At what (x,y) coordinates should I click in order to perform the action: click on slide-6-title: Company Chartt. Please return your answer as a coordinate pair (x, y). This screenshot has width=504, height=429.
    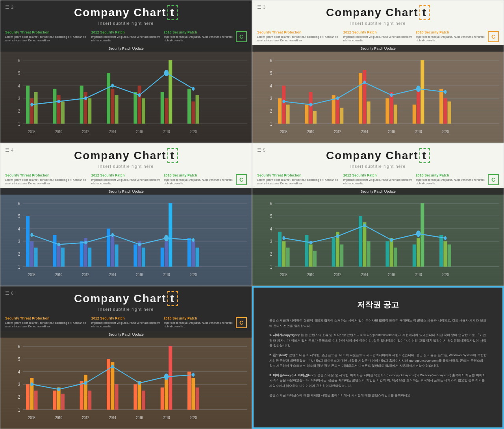
    Looking at the image, I should click on (126, 299).